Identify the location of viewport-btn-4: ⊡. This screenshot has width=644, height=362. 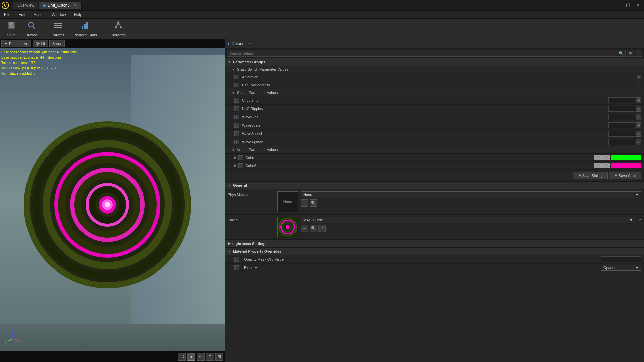
(210, 357).